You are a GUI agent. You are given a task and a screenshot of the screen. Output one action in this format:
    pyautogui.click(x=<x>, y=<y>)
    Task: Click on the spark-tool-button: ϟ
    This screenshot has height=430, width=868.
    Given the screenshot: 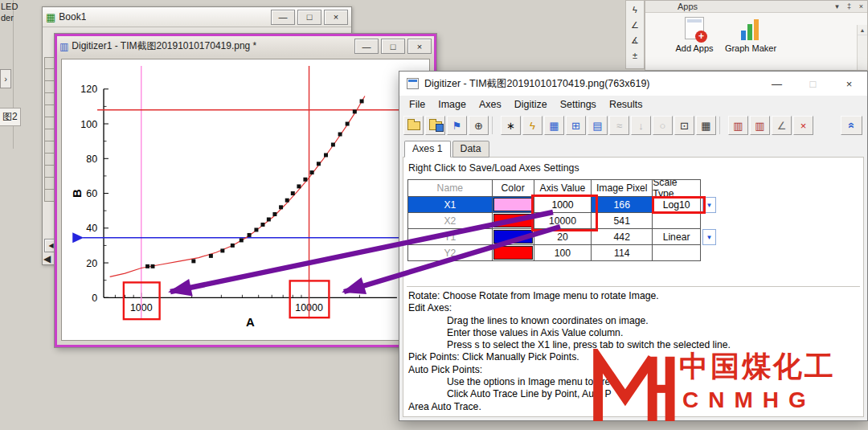 What is the action you would take?
    pyautogui.click(x=635, y=10)
    